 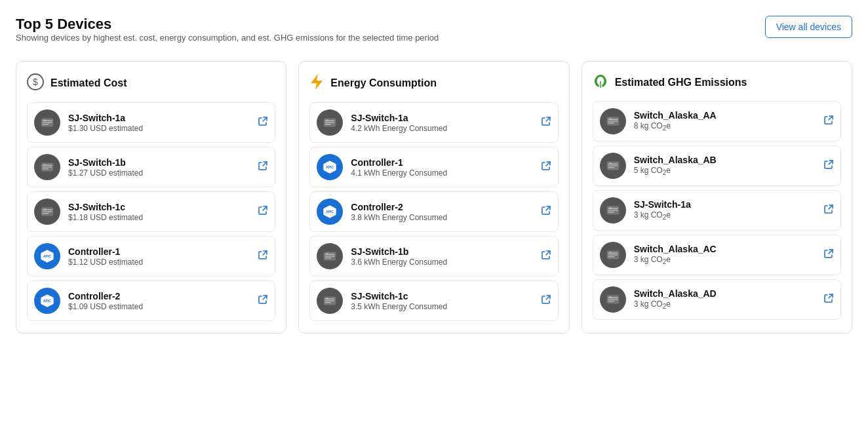 What do you see at coordinates (717, 210) in the screenshot?
I see `device-item: SJ-Switch-1a 3 kg CO2e` at bounding box center [717, 210].